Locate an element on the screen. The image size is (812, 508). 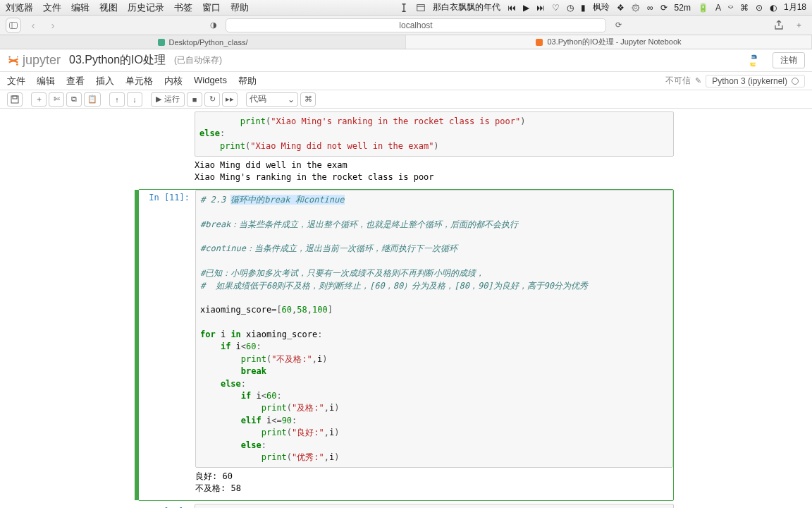
next-icon: ⏭ is located at coordinates (541, 8).